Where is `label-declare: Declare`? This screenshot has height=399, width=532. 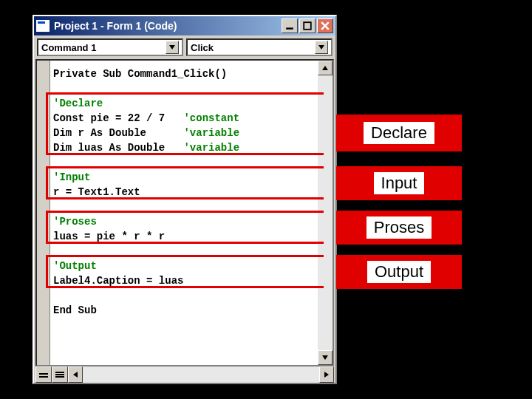
label-declare: Declare is located at coordinates (399, 133).